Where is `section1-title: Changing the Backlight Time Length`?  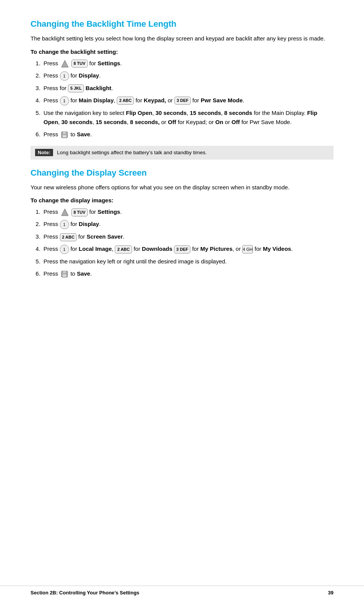
section1-title: Changing the Backlight Time Length is located at coordinates (182, 24).